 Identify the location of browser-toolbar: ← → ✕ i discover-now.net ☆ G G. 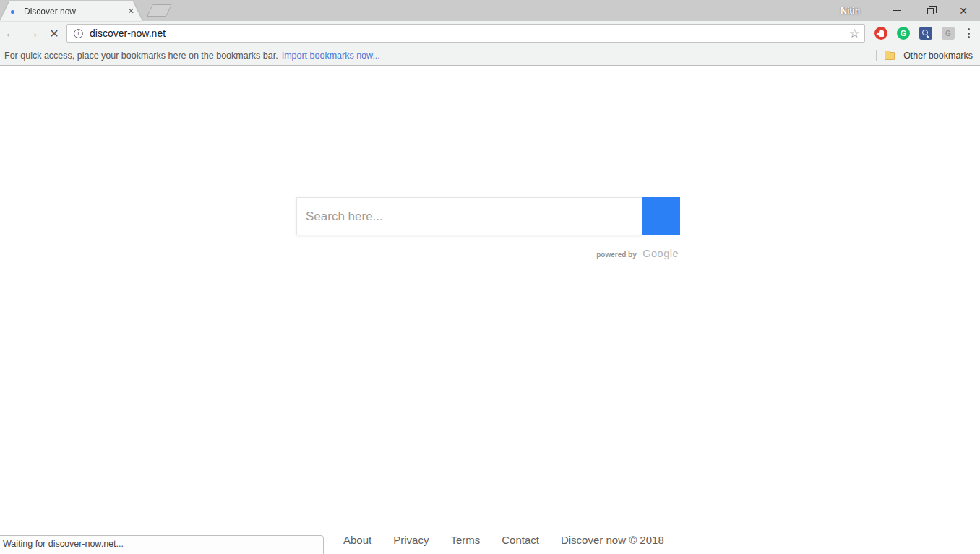
(490, 33).